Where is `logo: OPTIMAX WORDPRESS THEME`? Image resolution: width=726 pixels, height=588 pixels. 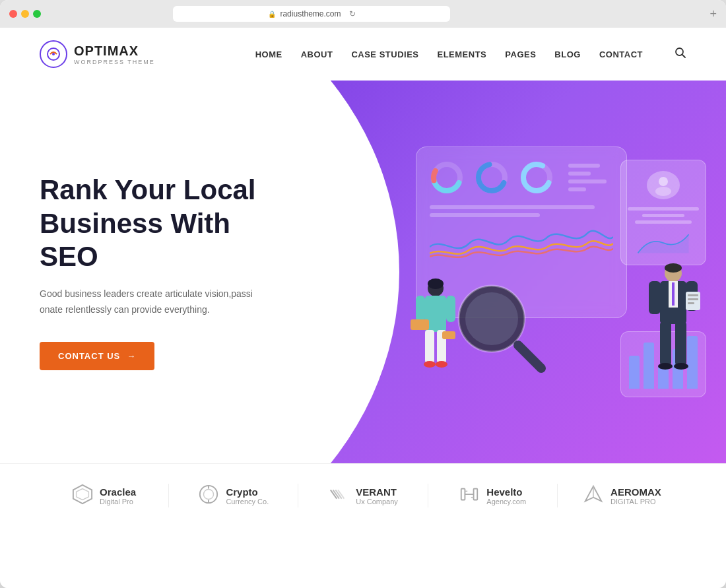 logo: OPTIMAX WORDPRESS THEME is located at coordinates (98, 54).